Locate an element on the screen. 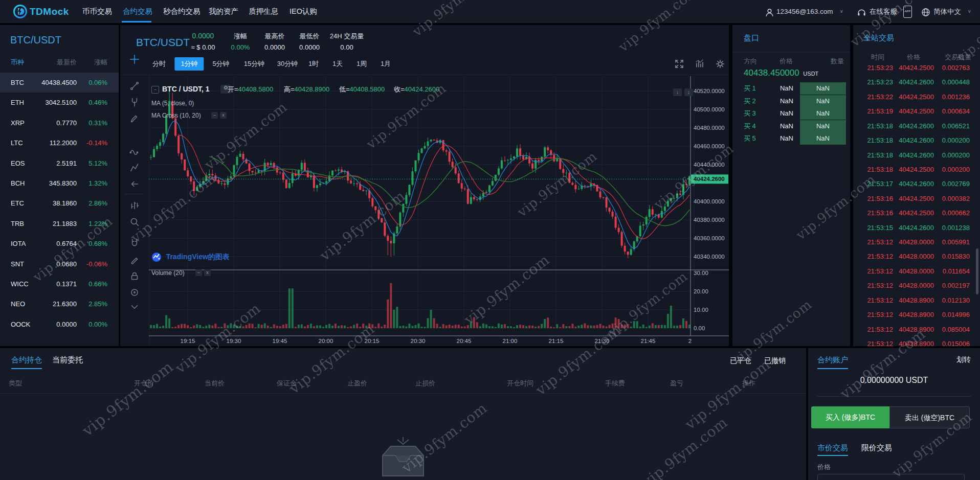  nav-item-2: 秒合约交易 is located at coordinates (182, 11).